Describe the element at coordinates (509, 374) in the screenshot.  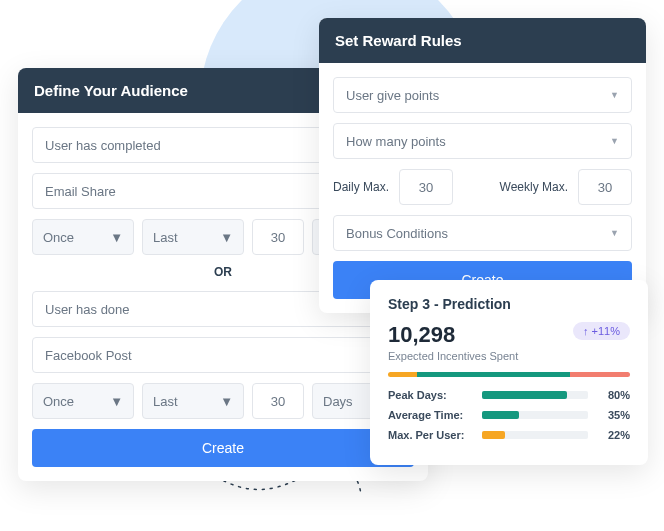
I see `distribution-bar` at that location.